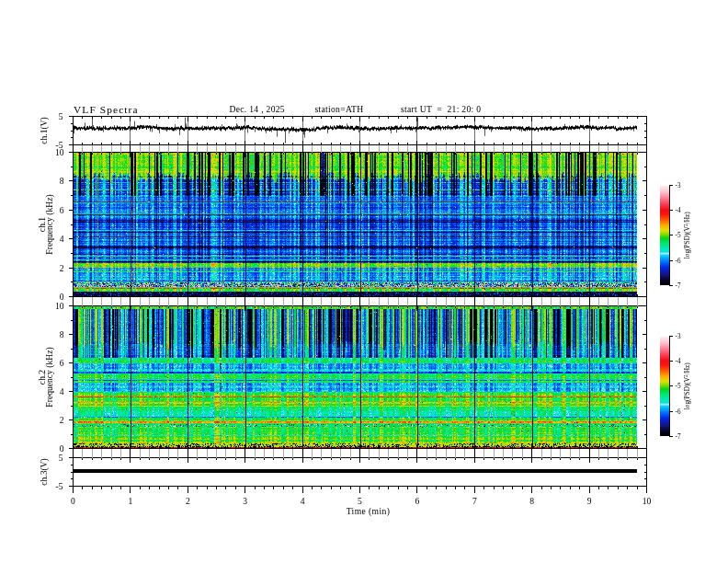 Image resolution: width=728 pixels, height=563 pixels. What do you see at coordinates (245, 500) in the screenshot?
I see `svg-text: 3` at bounding box center [245, 500].